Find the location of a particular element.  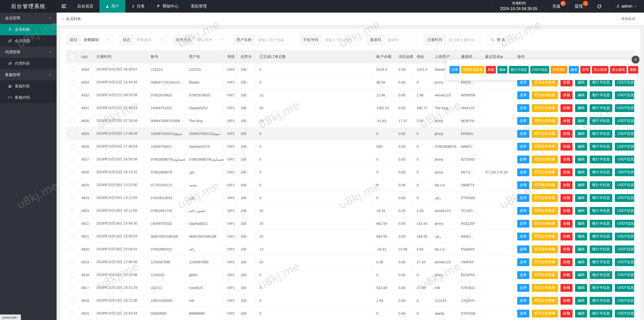

action-button: 删除 is located at coordinates (633, 70).